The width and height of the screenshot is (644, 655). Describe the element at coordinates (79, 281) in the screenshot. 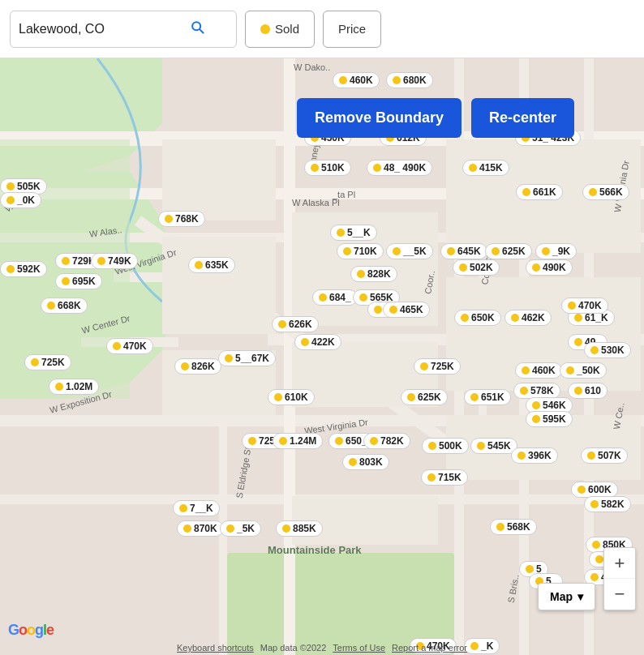

I see `price-marker: 695K` at that location.